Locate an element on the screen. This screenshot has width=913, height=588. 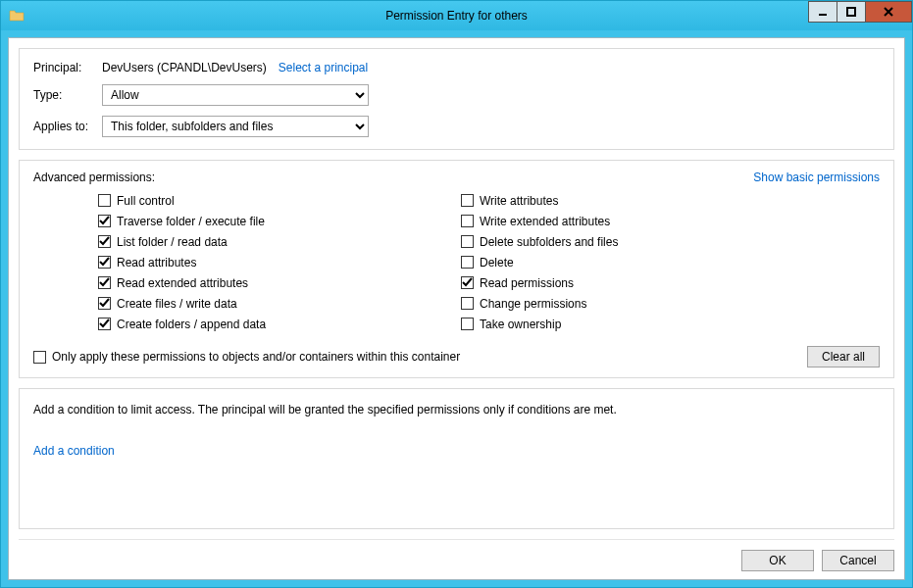
only-apply-checkbox is located at coordinates (39, 357).